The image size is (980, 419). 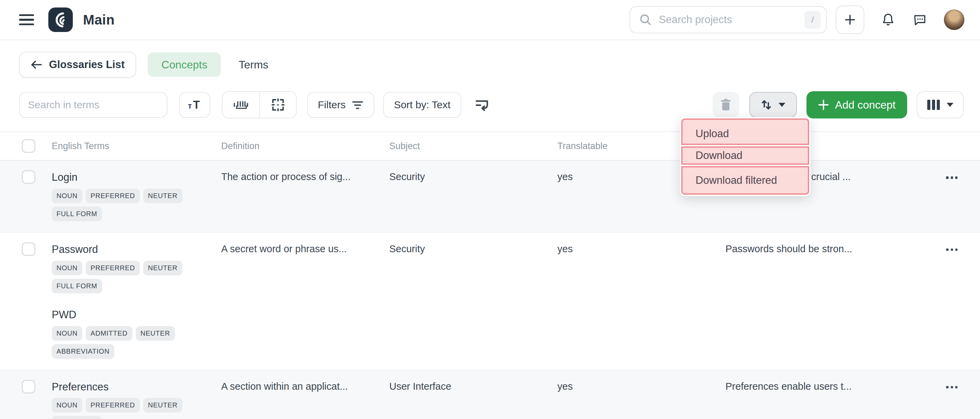 I want to click on exact-selection-button, so click(x=278, y=105).